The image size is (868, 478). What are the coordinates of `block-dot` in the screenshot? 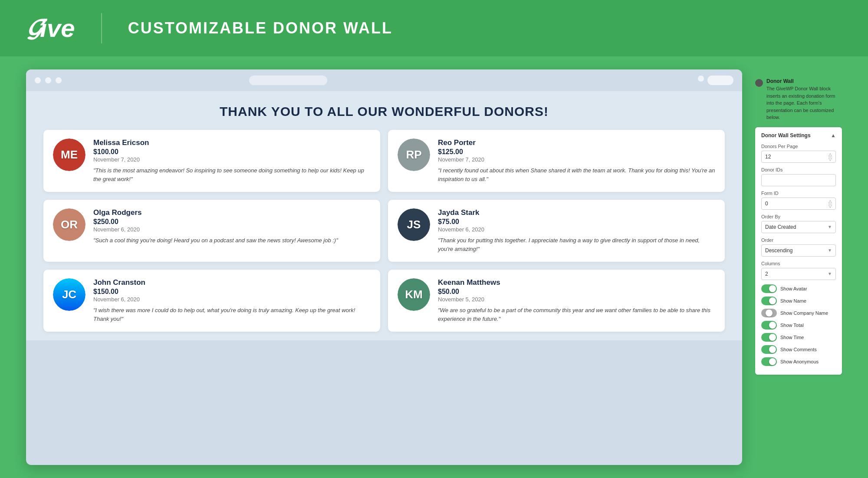 It's located at (759, 83).